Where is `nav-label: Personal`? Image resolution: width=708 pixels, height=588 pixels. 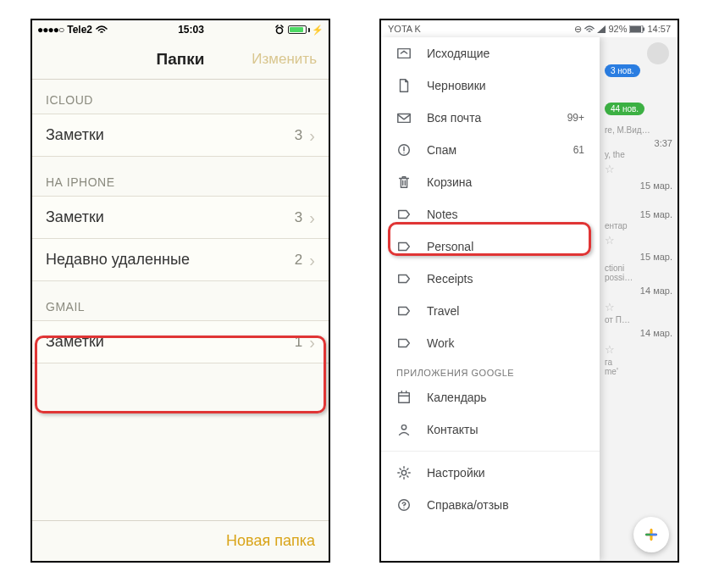 nav-label: Personal is located at coordinates (451, 247).